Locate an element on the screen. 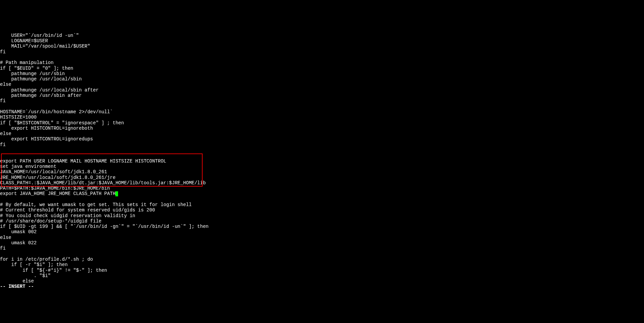  editor-line: # Path manipulation is located at coordinates (322, 63).